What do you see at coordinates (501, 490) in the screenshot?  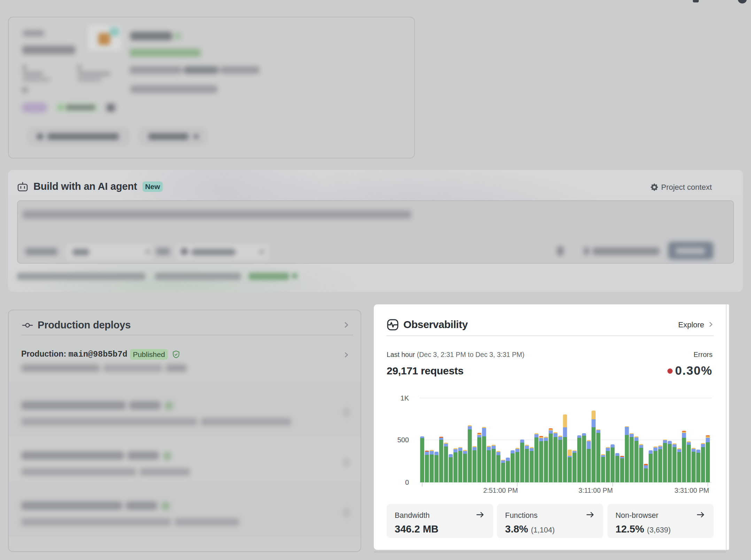 I see `svg-text: 2:51:00 PM` at bounding box center [501, 490].